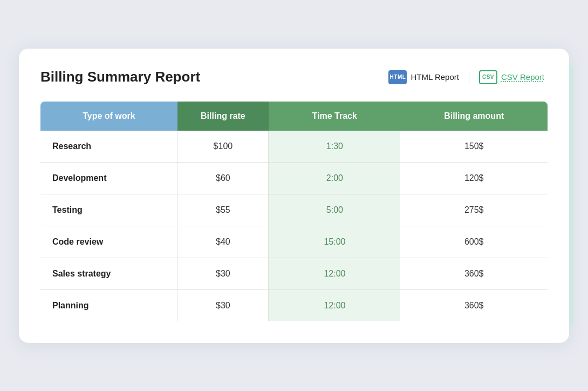 This screenshot has width=588, height=391. What do you see at coordinates (223, 178) in the screenshot?
I see `cell-rate: $60` at bounding box center [223, 178].